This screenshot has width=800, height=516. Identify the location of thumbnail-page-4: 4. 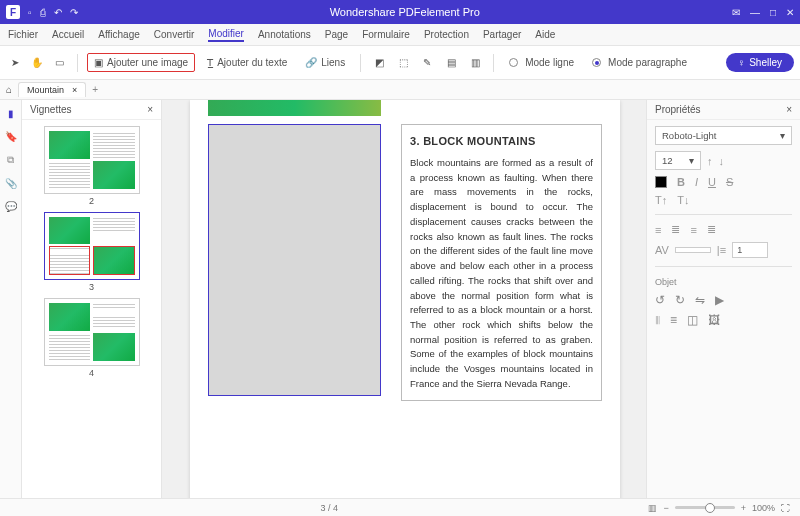
(92, 338).